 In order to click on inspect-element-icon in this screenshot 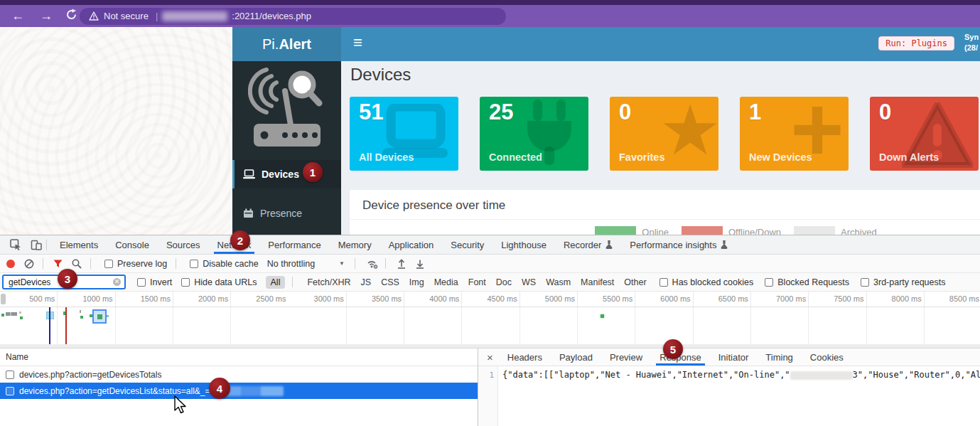, I will do `click(16, 245)`.